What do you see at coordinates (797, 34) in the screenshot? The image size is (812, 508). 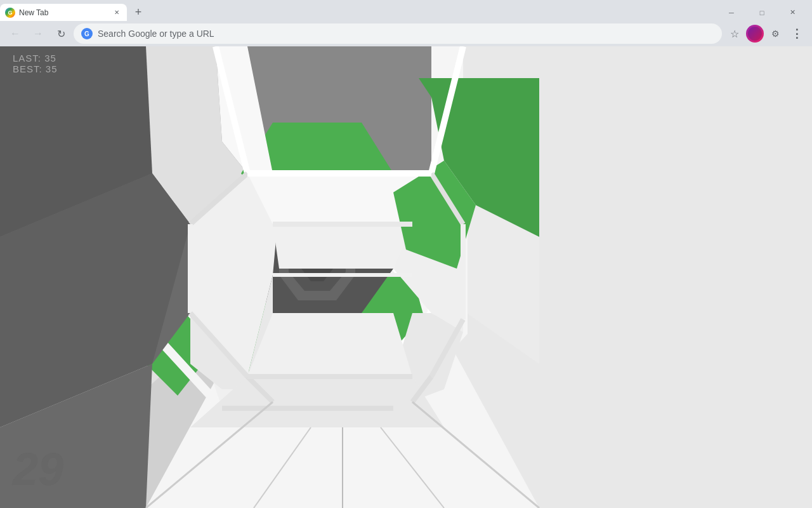 I see `menu-button: ⋮` at bounding box center [797, 34].